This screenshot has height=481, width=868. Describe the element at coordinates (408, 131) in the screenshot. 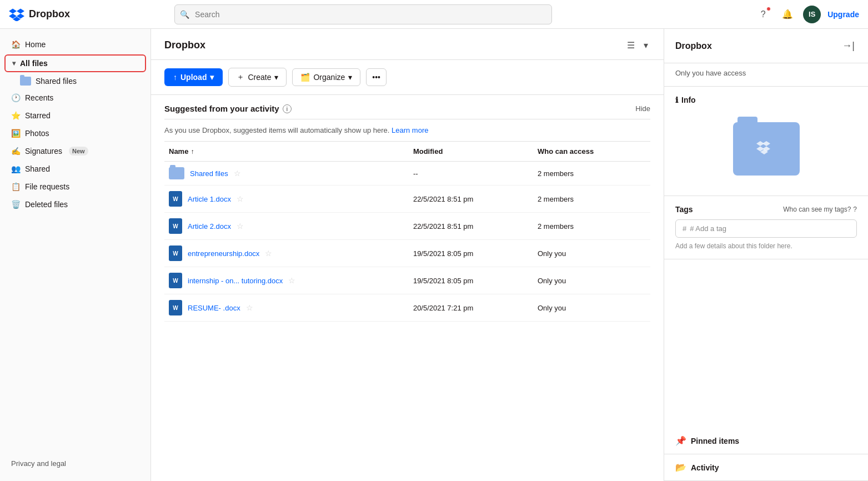

I see `suggested-desc: As you use Dropbox, suggested items will…` at that location.